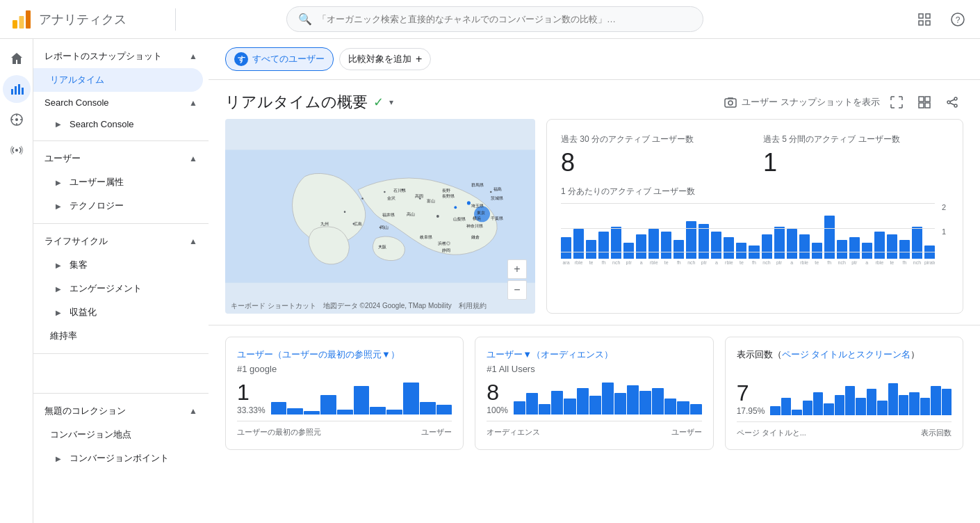 The image size is (980, 523). What do you see at coordinates (475, 226) in the screenshot?
I see `svg-text: 神奈川県` at bounding box center [475, 226].